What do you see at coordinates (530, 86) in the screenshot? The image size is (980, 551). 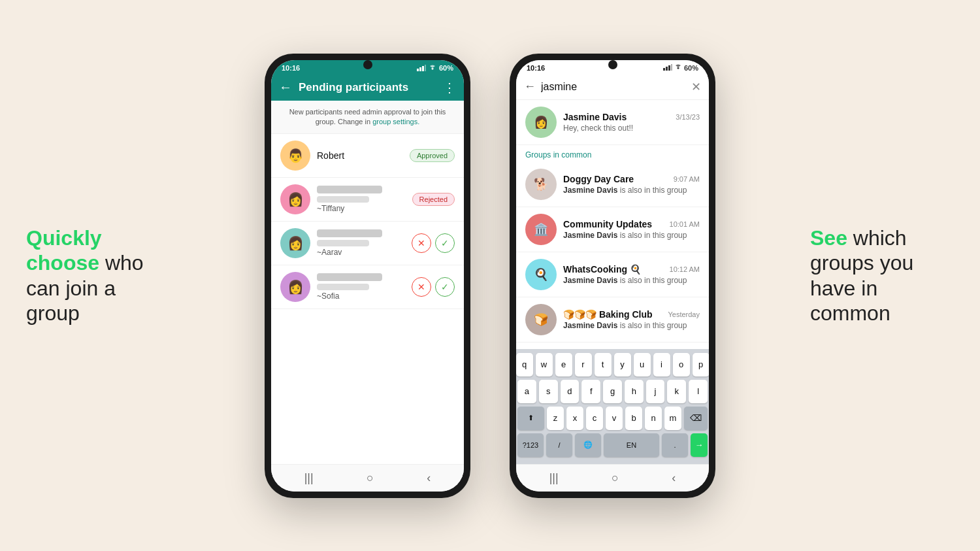 I see `search-back-button: ←` at bounding box center [530, 86].